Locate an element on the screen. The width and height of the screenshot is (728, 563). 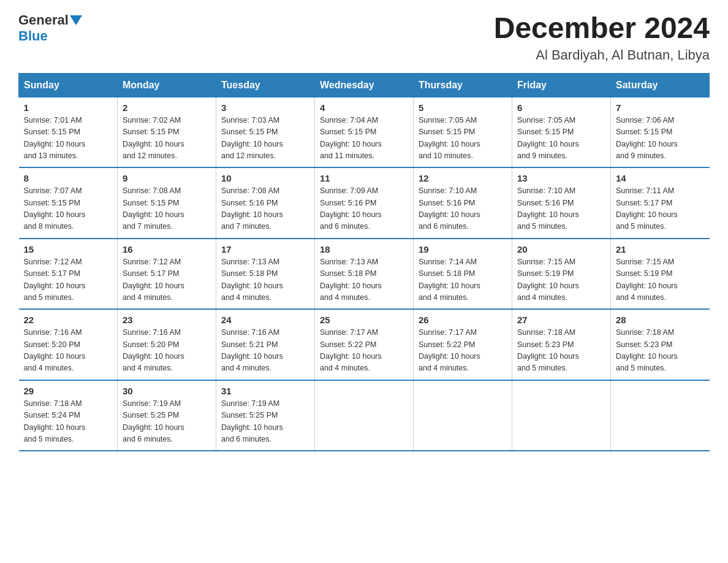
day-number: 22 is located at coordinates (69, 320).